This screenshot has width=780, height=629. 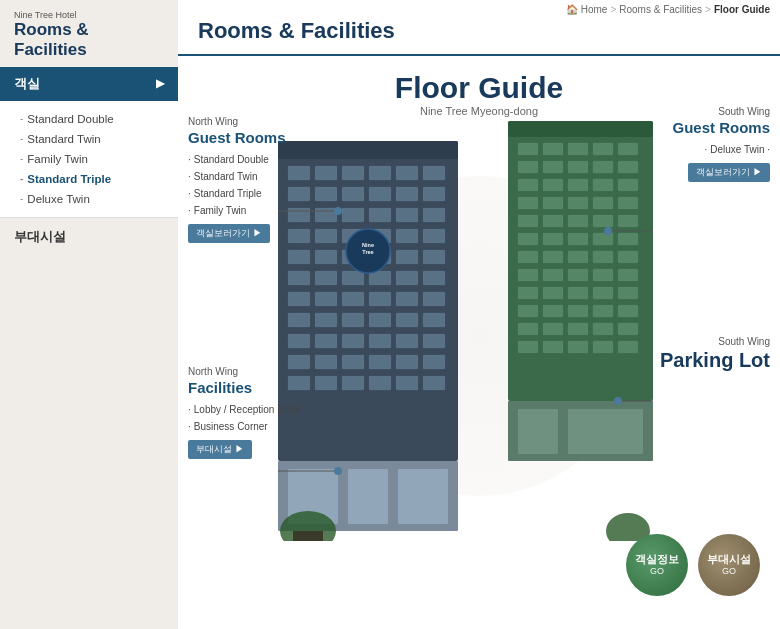 I want to click on nw-fac-title: Facilities, so click(x=244, y=388).